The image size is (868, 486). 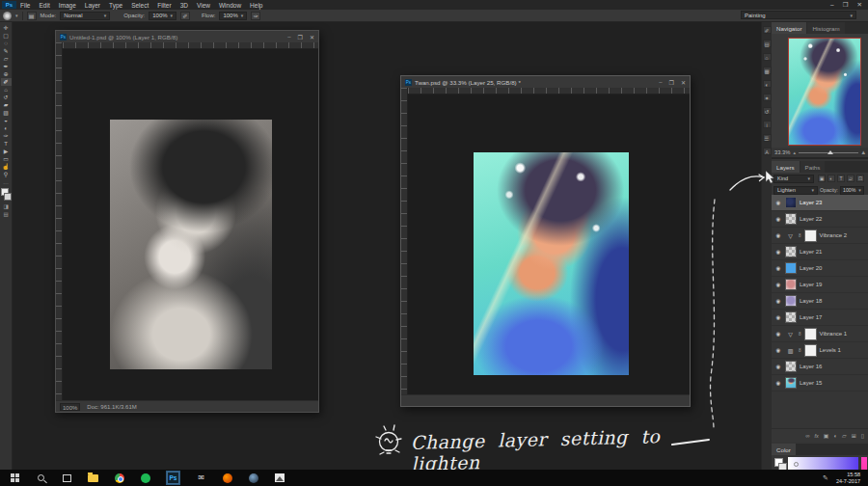 What do you see at coordinates (6, 51) in the screenshot?
I see `quick-selection-tool: ✎` at bounding box center [6, 51].